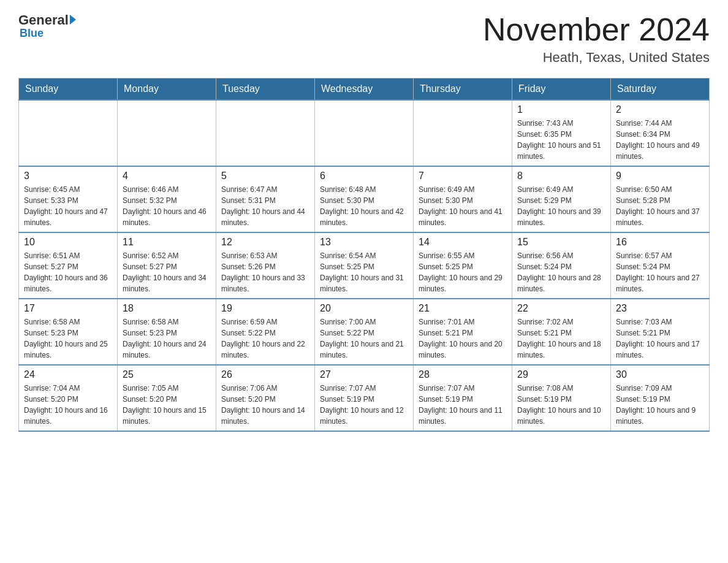 The image size is (728, 563). I want to click on col-friday: Friday, so click(561, 90).